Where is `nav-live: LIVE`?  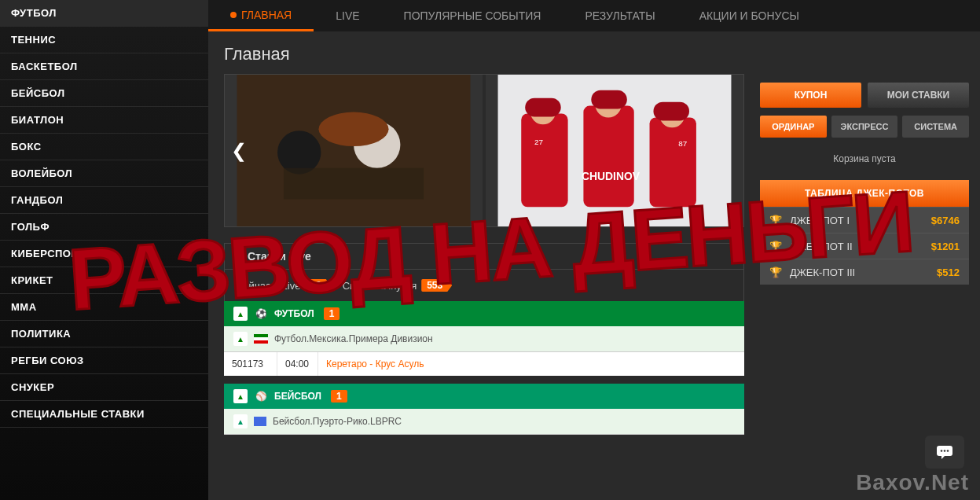 nav-live: LIVE is located at coordinates (347, 16).